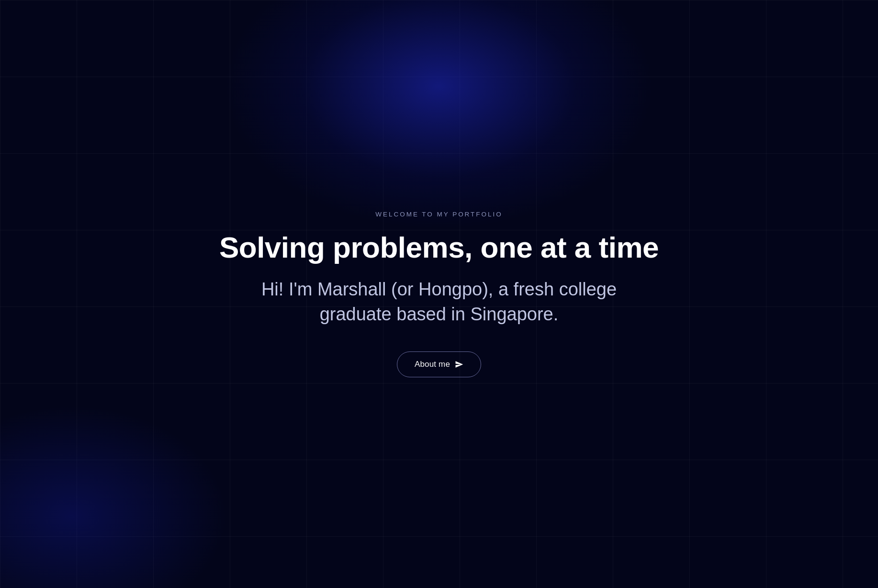  I want to click on send-icon, so click(459, 364).